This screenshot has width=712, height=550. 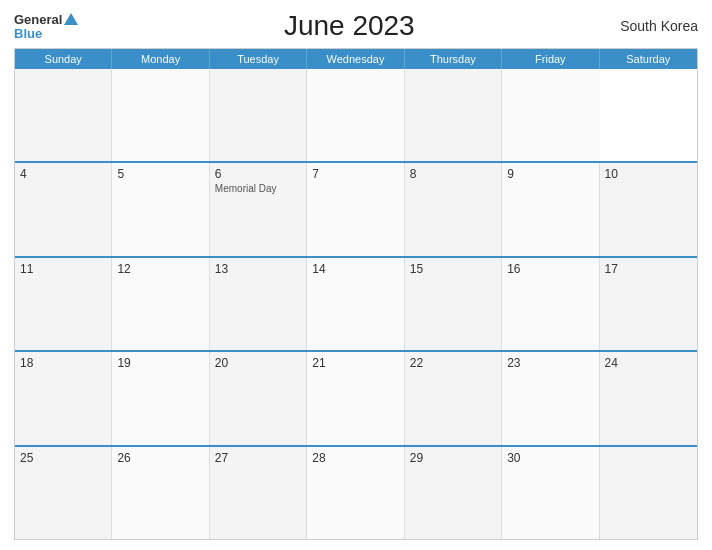 I want to click on day-cell-29: 29, so click(x=454, y=493).